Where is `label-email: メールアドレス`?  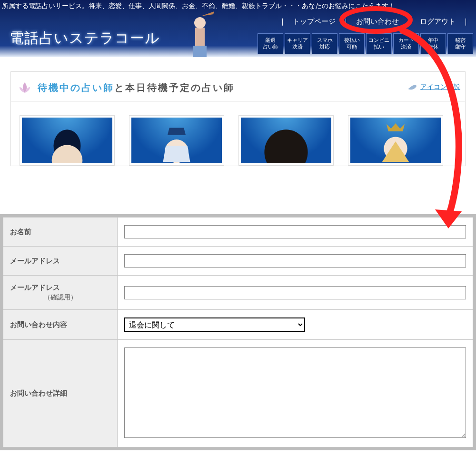
label-email: メールアドレス is located at coordinates (60, 261).